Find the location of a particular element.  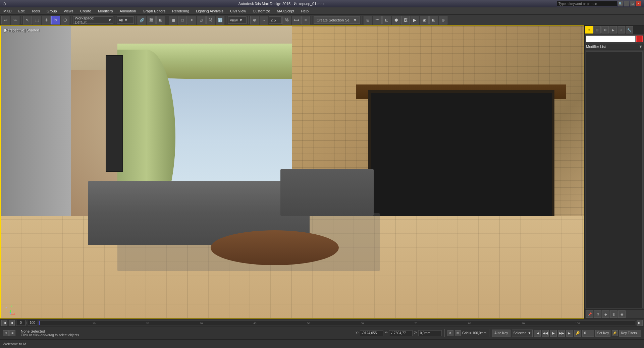

x-coord: -9124,055 is located at coordinates (372, 333).